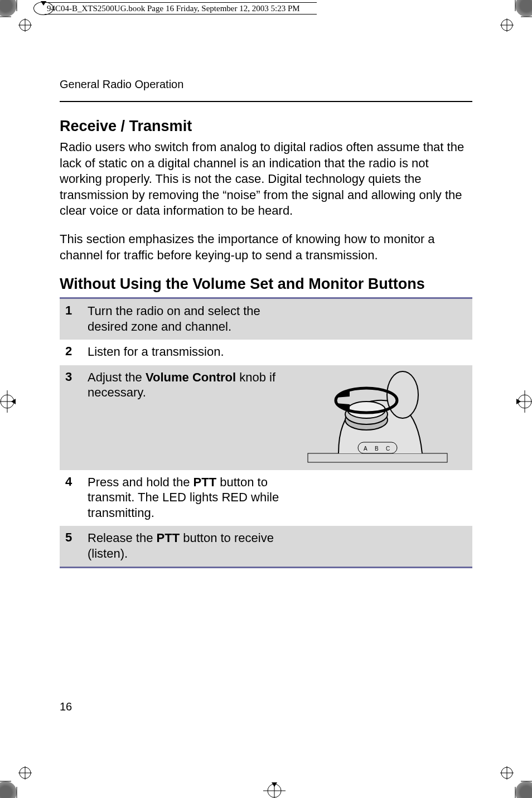 The image size is (532, 798). What do you see at coordinates (266, 352) in the screenshot?
I see `step-row: 2 Listen for a transmission.` at bounding box center [266, 352].